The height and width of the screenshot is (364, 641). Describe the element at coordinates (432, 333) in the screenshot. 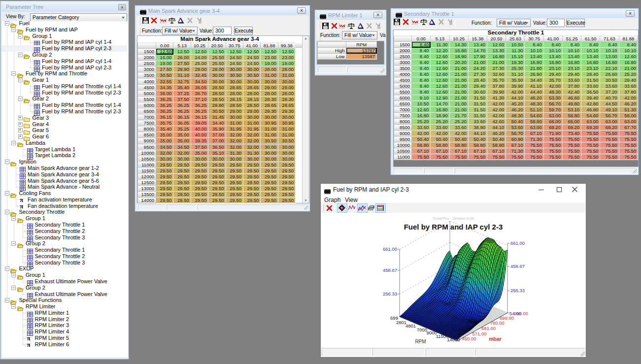

I see `svg-text: 9000` at that location.